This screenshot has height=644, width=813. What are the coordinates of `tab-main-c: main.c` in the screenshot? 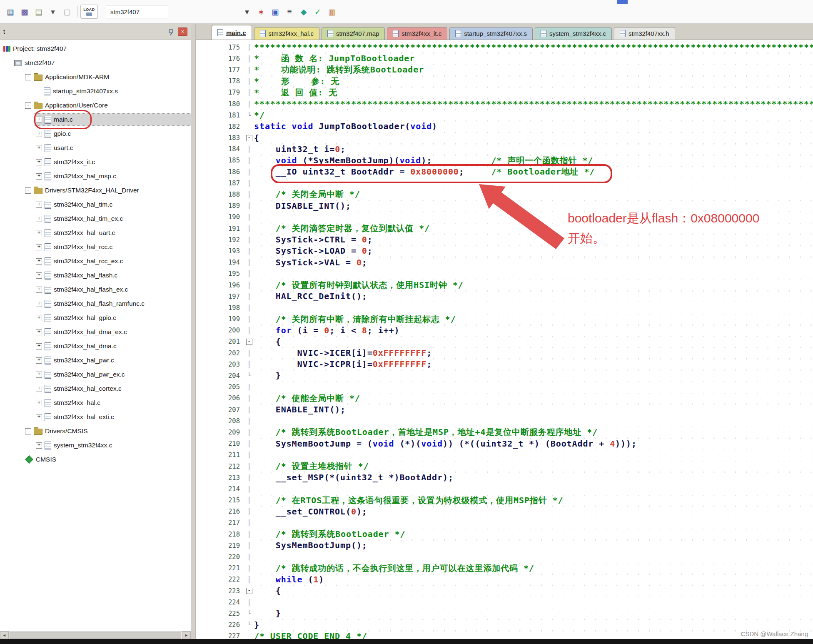 It's located at (232, 32).